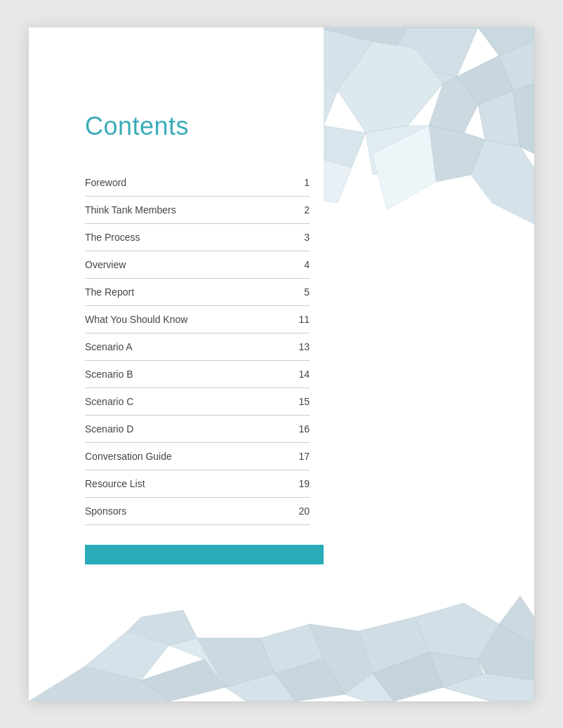 This screenshot has height=728, width=563. Describe the element at coordinates (197, 237) in the screenshot. I see `toc-item: The Process3` at that location.